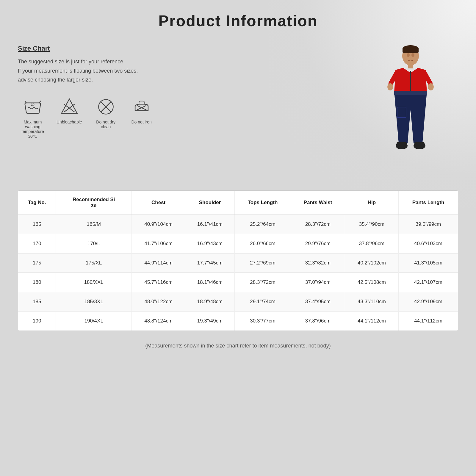 This screenshot has width=476, height=476. Describe the element at coordinates (37, 203) in the screenshot. I see `col-tag: Tag No.` at that location.